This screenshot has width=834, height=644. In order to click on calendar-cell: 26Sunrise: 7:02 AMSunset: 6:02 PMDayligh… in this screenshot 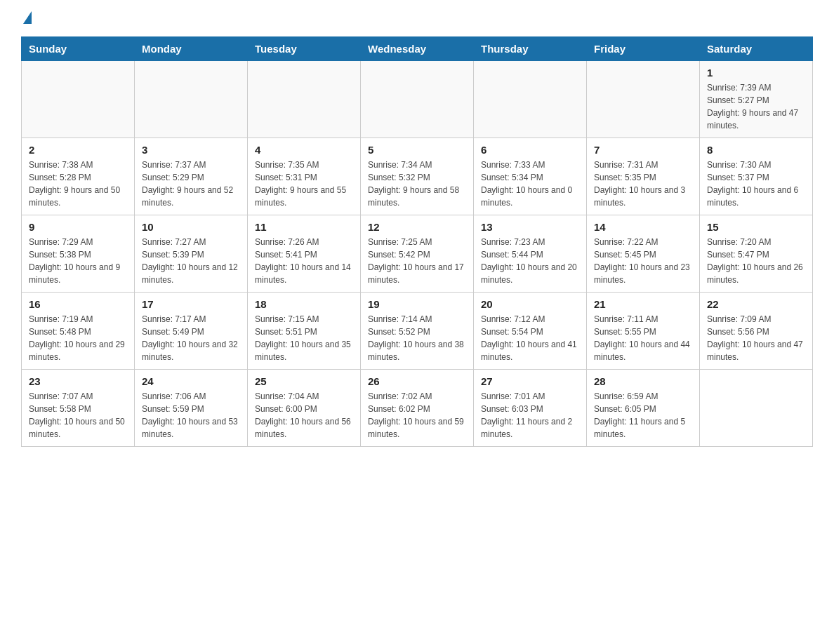, I will do `click(417, 408)`.